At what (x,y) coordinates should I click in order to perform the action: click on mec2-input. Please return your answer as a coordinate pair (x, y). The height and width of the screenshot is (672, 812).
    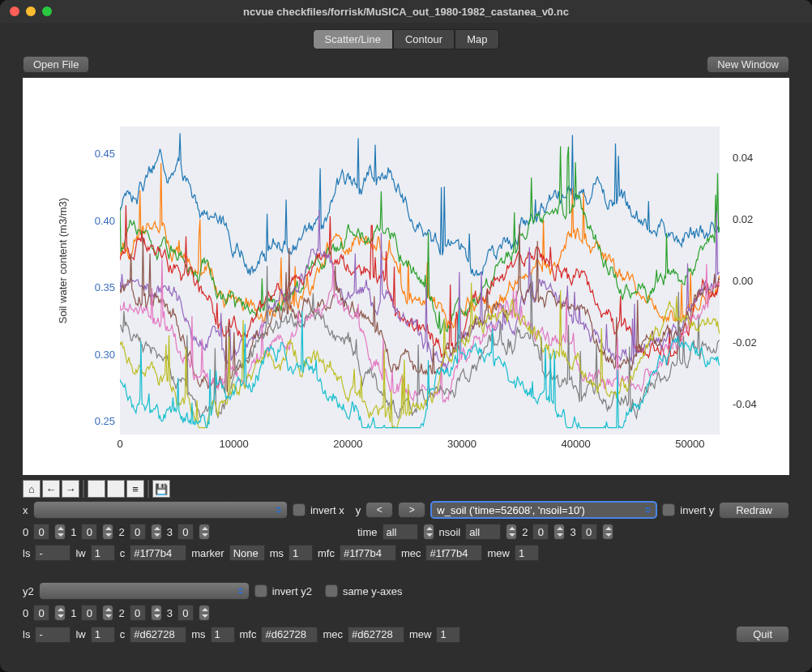
    Looking at the image, I should click on (376, 635).